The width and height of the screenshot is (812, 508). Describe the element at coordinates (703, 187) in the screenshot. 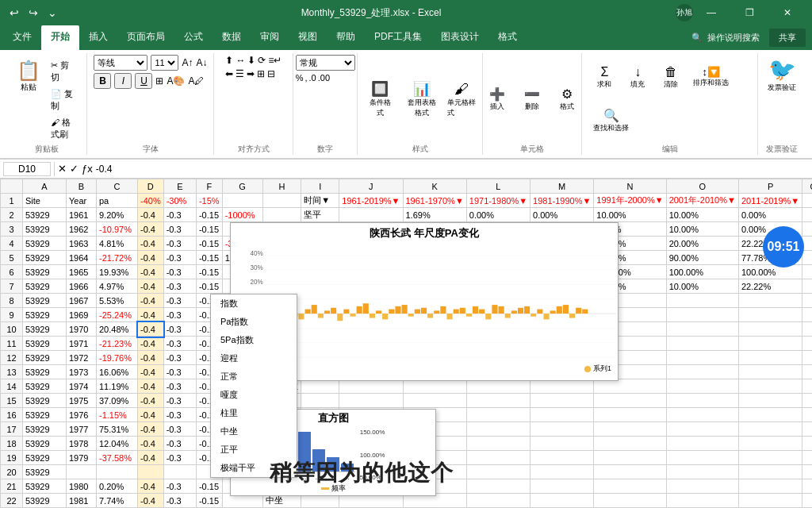

I see `col-header-O: O` at that location.